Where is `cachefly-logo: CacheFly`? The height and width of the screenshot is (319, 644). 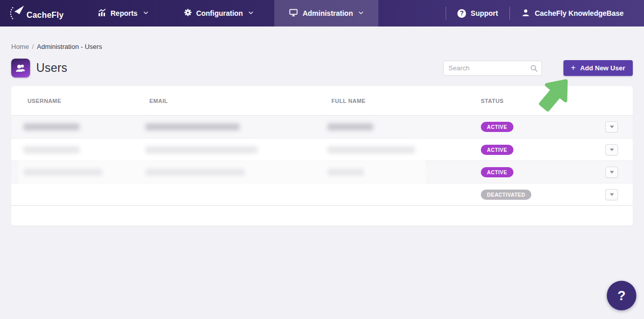 cachefly-logo: CacheFly is located at coordinates (36, 13).